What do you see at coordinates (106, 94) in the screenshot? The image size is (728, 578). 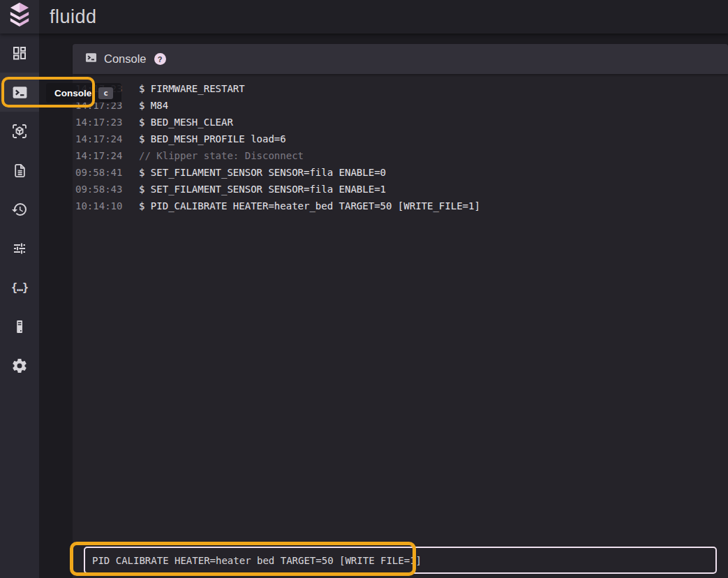 I see `shortcut-key-badge: c` at bounding box center [106, 94].